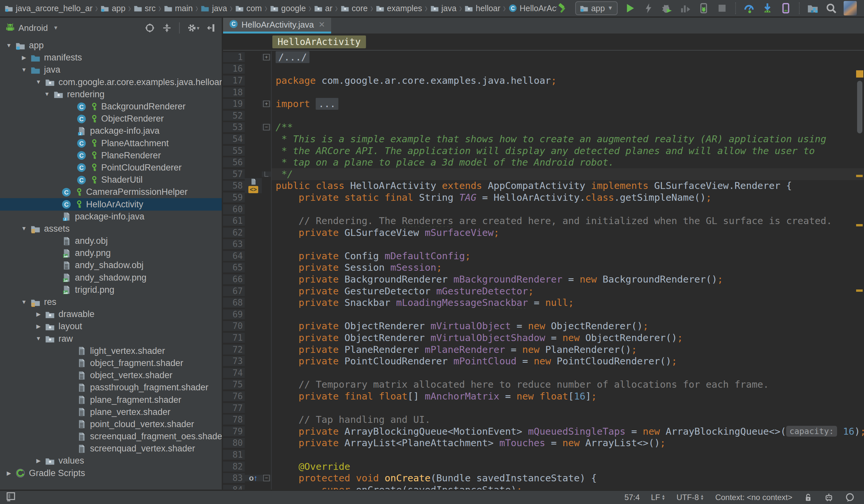 The image size is (864, 504). What do you see at coordinates (111, 265) in the screenshot?
I see `tree-item-andy-shadow-obj: andy_shadow.obj` at bounding box center [111, 265].